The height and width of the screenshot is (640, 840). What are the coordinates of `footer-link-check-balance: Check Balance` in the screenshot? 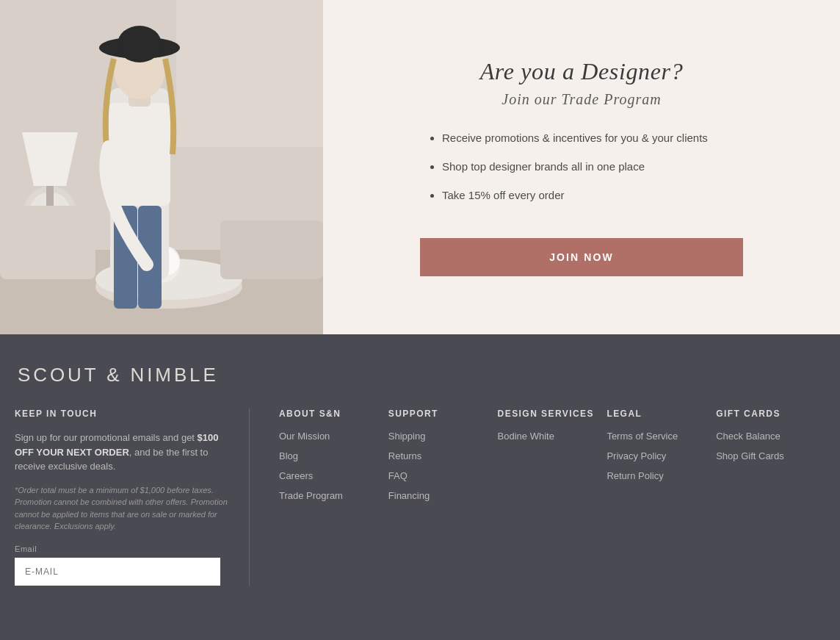 It's located at (767, 436).